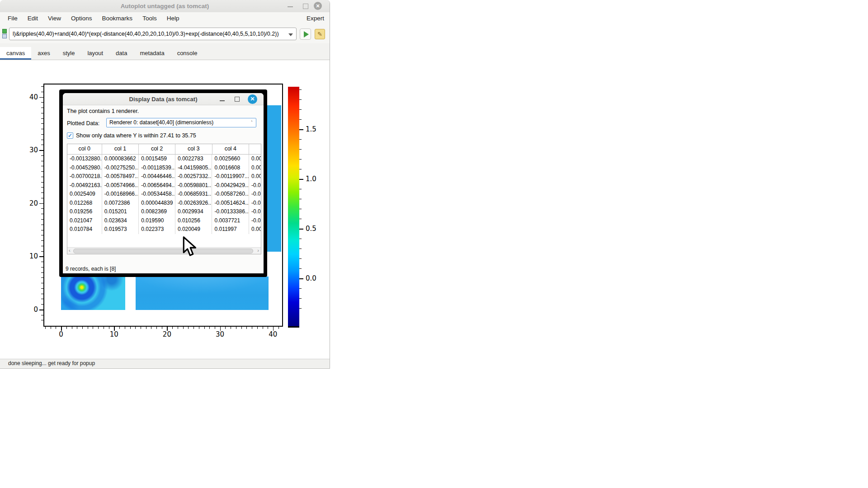 This screenshot has height=488, width=868. I want to click on scroll-left-icon: ‹, so click(70, 250).